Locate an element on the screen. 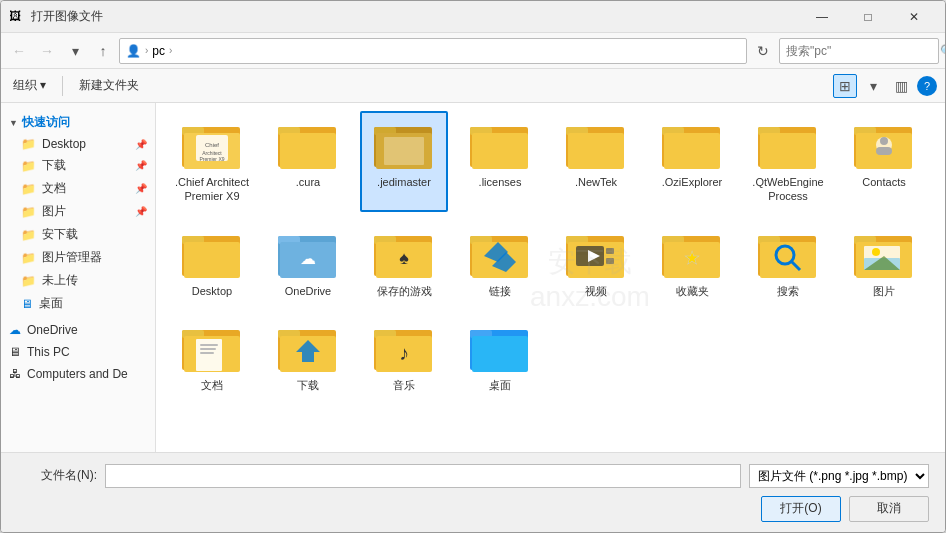 This screenshot has height=533, width=946. sidebar-item-desktop2: 🖥 桌面 is located at coordinates (78, 304).